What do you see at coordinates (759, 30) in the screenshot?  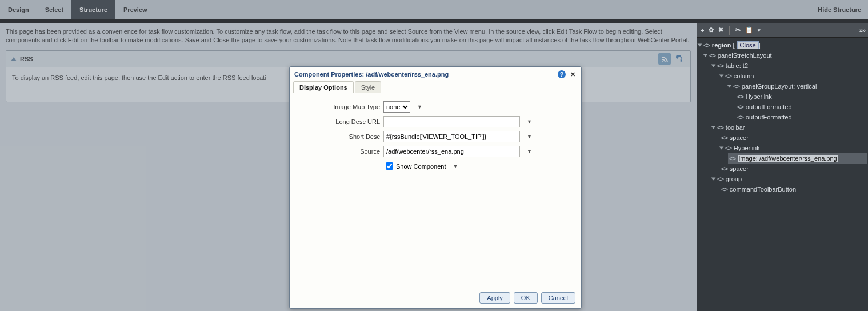 I see `paste-menu-icon: ▾` at bounding box center [759, 30].